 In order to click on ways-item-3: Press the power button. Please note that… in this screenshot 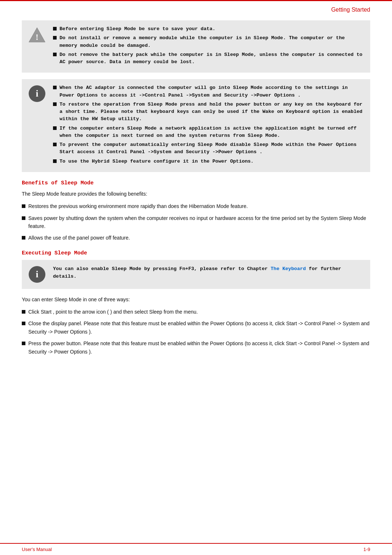, I will do `click(196, 348)`.